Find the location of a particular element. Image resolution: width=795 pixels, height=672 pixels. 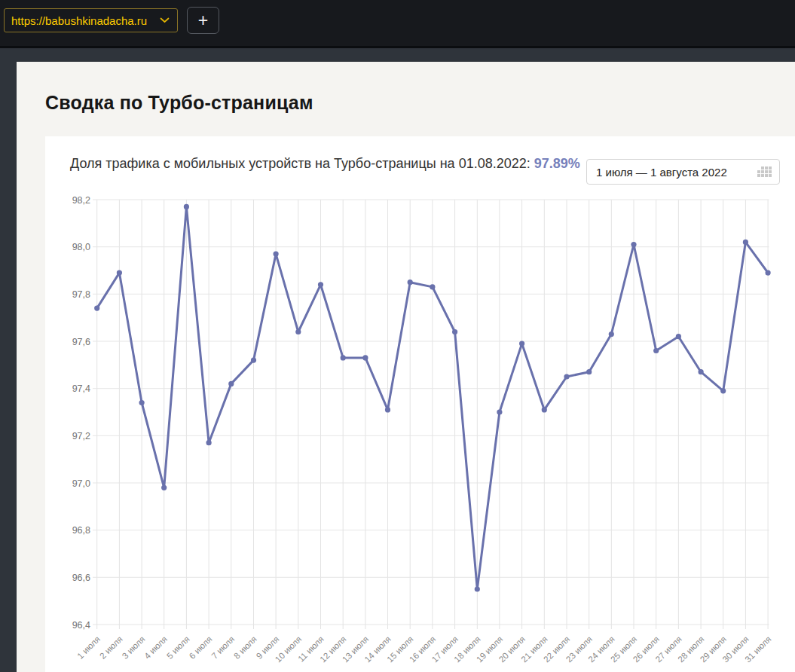

svg-text: 4 июля is located at coordinates (155, 648).